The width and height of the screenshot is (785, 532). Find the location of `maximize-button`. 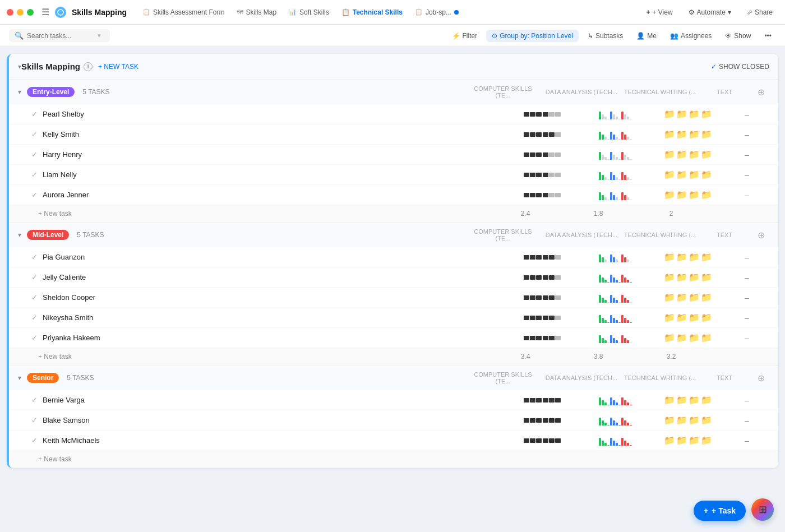

maximize-button is located at coordinates (30, 12).